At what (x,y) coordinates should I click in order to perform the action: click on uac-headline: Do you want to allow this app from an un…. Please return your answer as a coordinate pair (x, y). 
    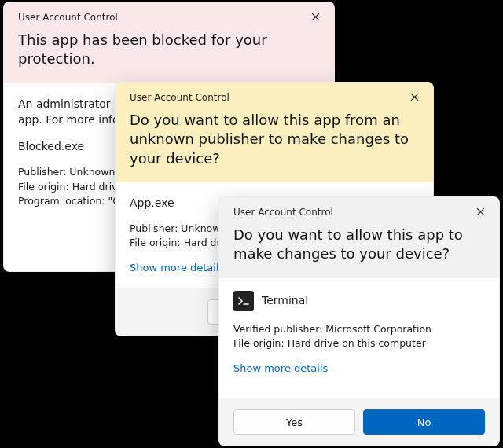
    Looking at the image, I should click on (274, 140).